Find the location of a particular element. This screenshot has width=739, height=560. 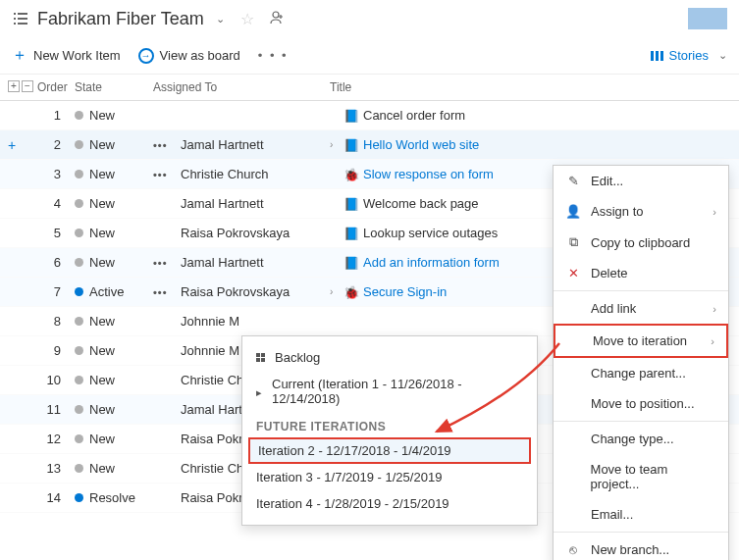

view-board-label: View as board is located at coordinates (200, 55).